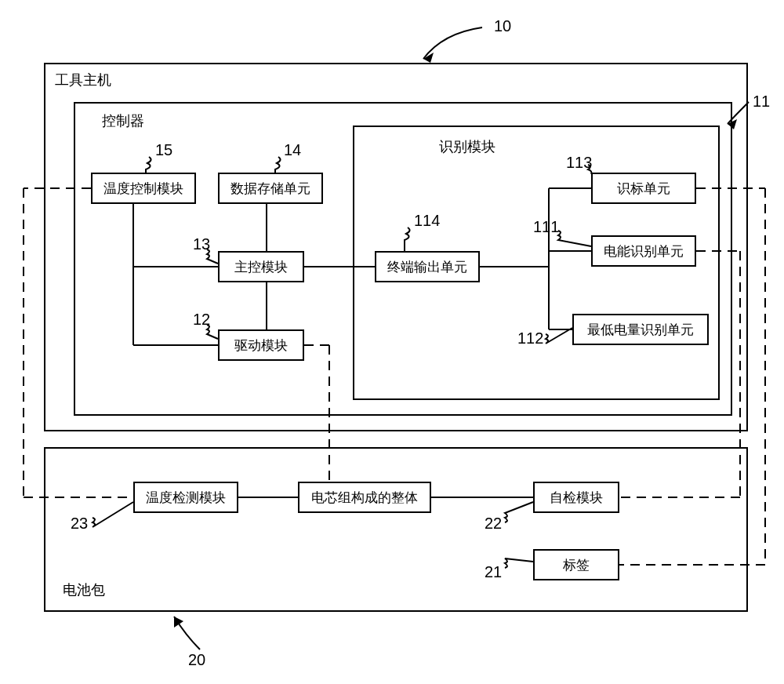  Describe the element at coordinates (261, 345) in the screenshot. I see `drive-module: 驱动模块` at that location.